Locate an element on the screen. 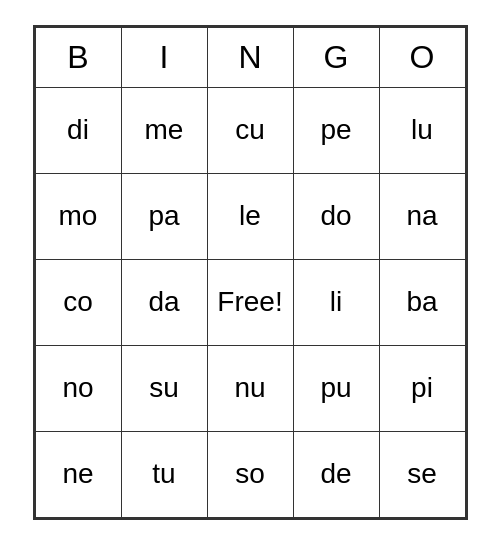  cell-r3-c1: su is located at coordinates (164, 388).